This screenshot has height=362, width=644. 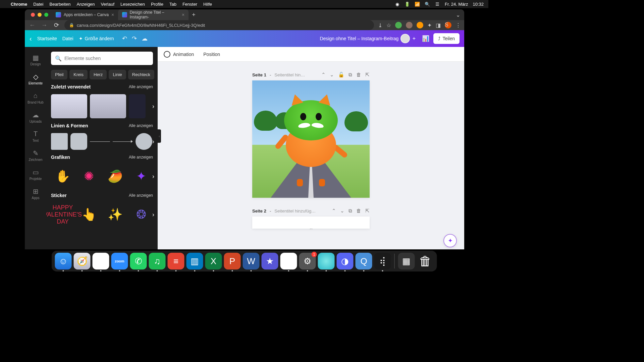 What do you see at coordinates (141, 74) in the screenshot?
I see `chip-rechteck: Rechteck` at bounding box center [141, 74].